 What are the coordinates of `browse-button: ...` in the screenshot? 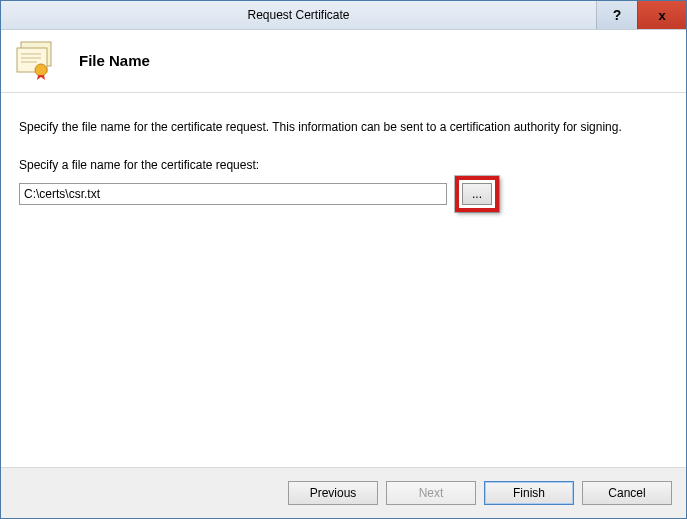 It's located at (477, 194).